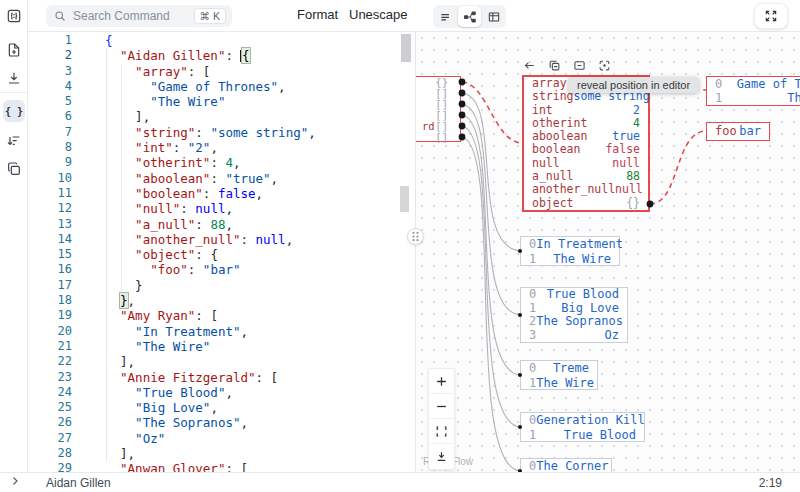 This screenshot has height=492, width=800. I want to click on object-node-foo: foobar, so click(738, 132).